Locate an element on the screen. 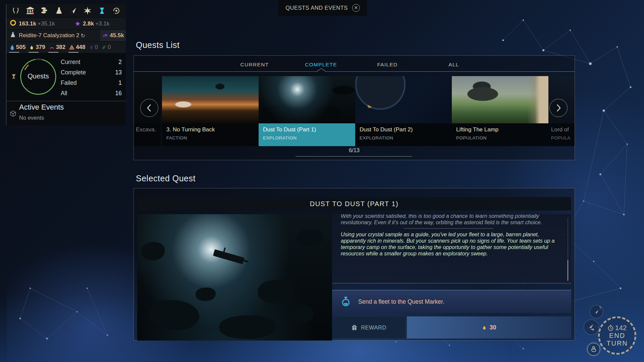 The height and width of the screenshot is (362, 644). fleet-move-icon is located at coordinates (591, 327).